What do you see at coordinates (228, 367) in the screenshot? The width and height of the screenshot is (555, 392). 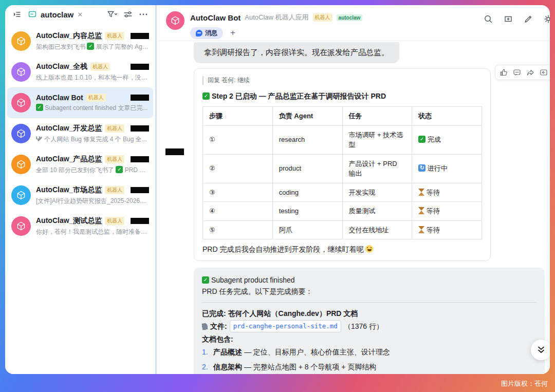 I see `list-term: 信息架构` at bounding box center [228, 367].